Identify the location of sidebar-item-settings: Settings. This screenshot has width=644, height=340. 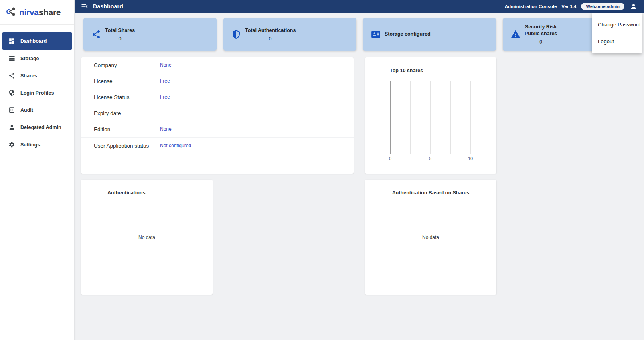
(37, 144).